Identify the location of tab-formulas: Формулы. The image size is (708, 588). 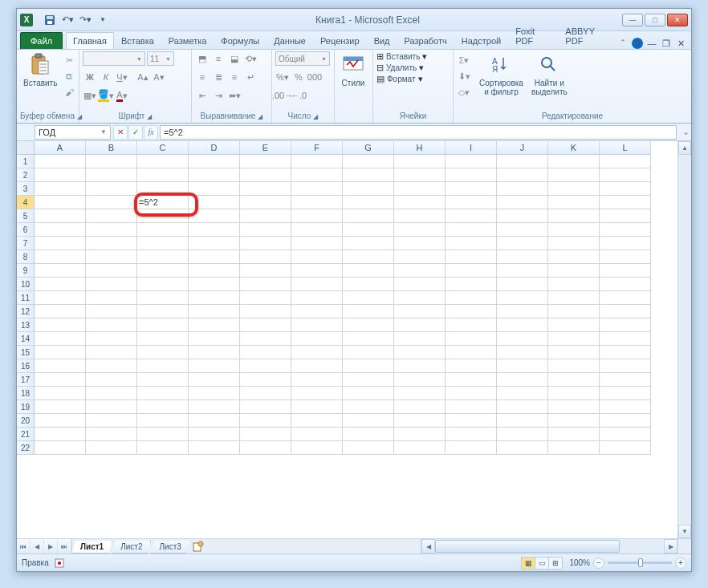
(240, 40).